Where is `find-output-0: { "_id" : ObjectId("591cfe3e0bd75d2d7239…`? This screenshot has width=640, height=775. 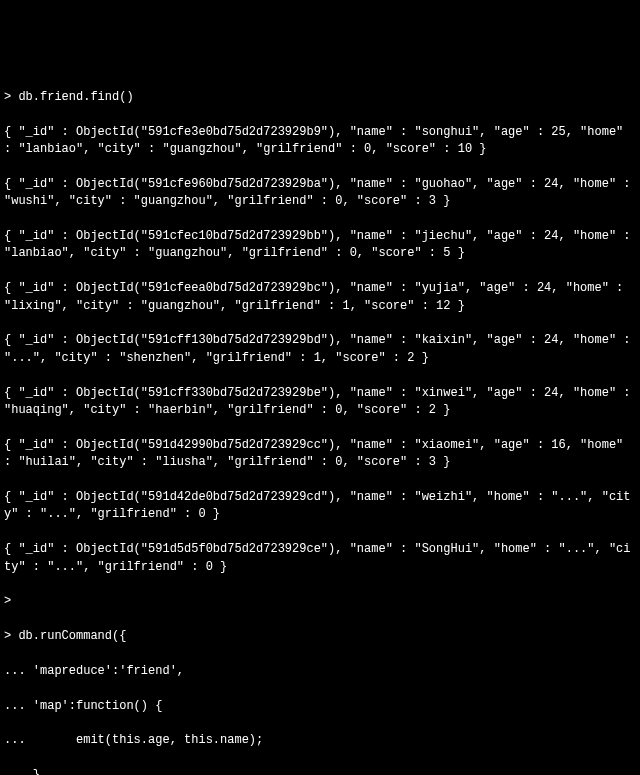 find-output-0: { "_id" : ObjectId("591cfe3e0bd75d2d7239… is located at coordinates (320, 142).